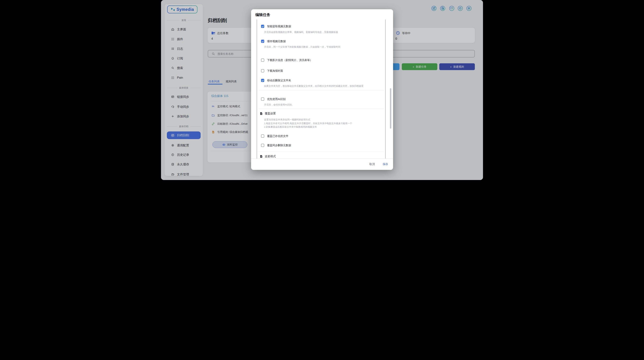 The height and width of the screenshot is (360, 644). I want to click on edit-task-modal: 编辑任务 智能提取视频元数据 开启后会提取视频的分辨率、视频编码、音频编码等信息…, so click(322, 90).